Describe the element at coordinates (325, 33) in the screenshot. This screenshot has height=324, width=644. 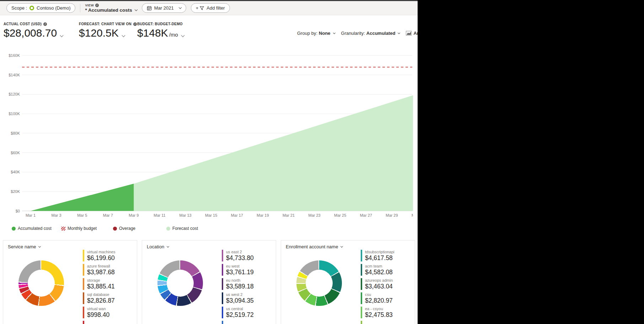
I see `group-by-value: None` at that location.